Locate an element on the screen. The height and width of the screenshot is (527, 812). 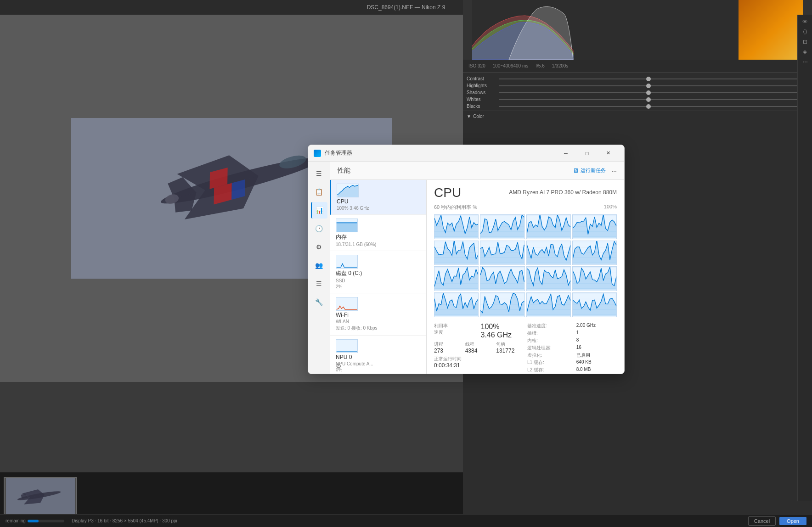
computer-icon: 🖥 is located at coordinates (576, 171).